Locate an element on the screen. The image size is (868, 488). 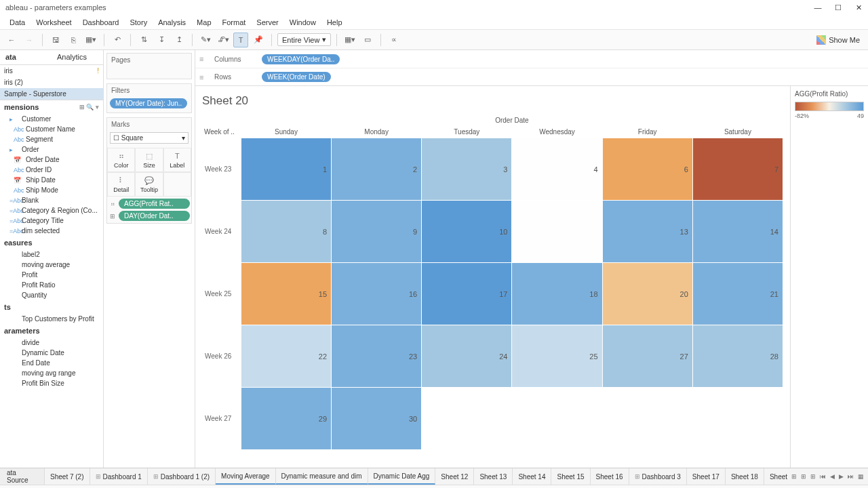
analytics-tab: Analytics is located at coordinates (77, 57).